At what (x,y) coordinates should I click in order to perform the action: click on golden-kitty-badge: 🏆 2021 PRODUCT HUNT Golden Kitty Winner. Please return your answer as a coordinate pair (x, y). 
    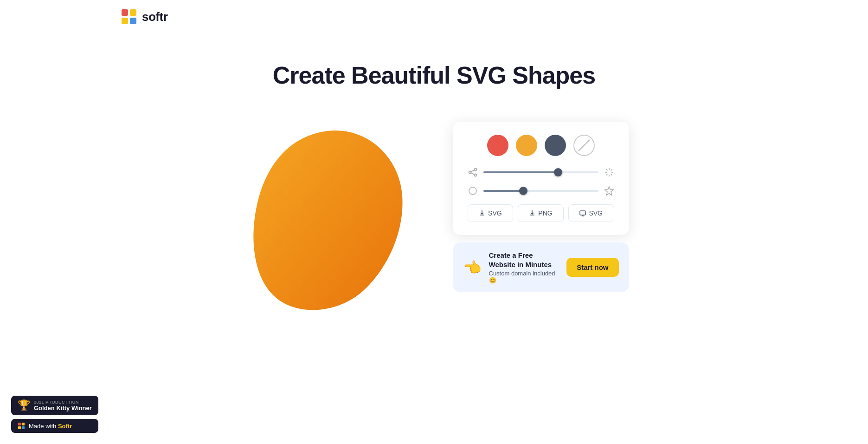
    Looking at the image, I should click on (55, 405).